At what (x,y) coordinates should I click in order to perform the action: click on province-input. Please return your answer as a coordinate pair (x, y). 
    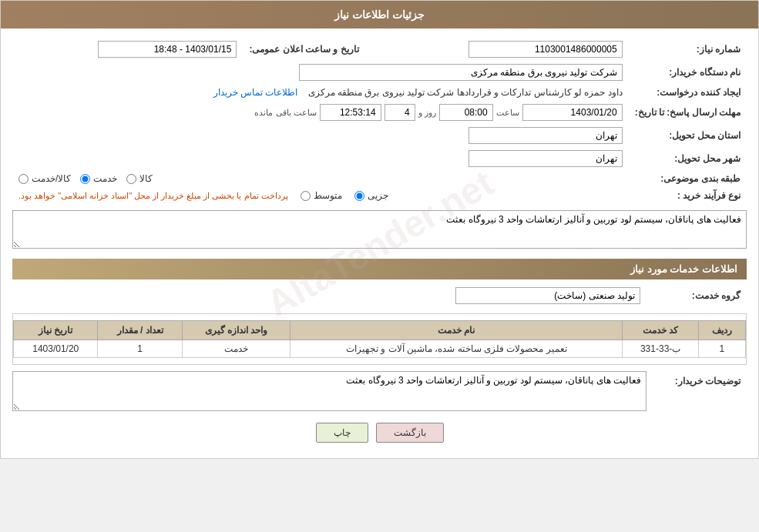
    Looking at the image, I should click on (546, 136).